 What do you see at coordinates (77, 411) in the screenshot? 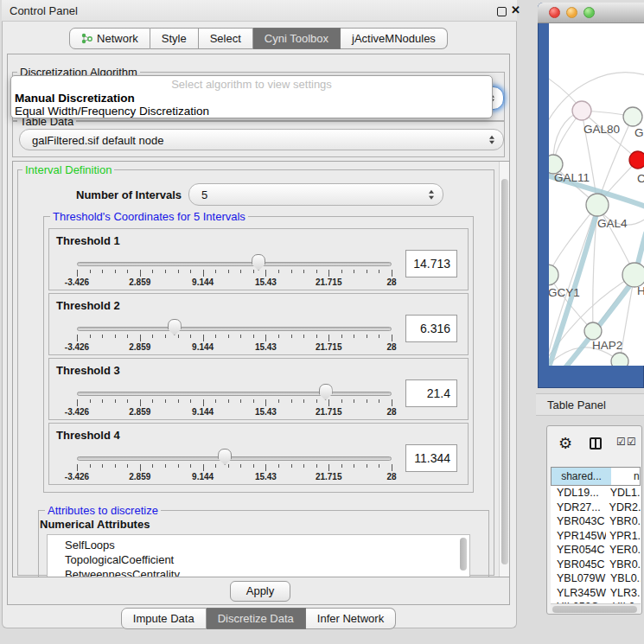
I see `tick-label: -3.426` at bounding box center [77, 411].